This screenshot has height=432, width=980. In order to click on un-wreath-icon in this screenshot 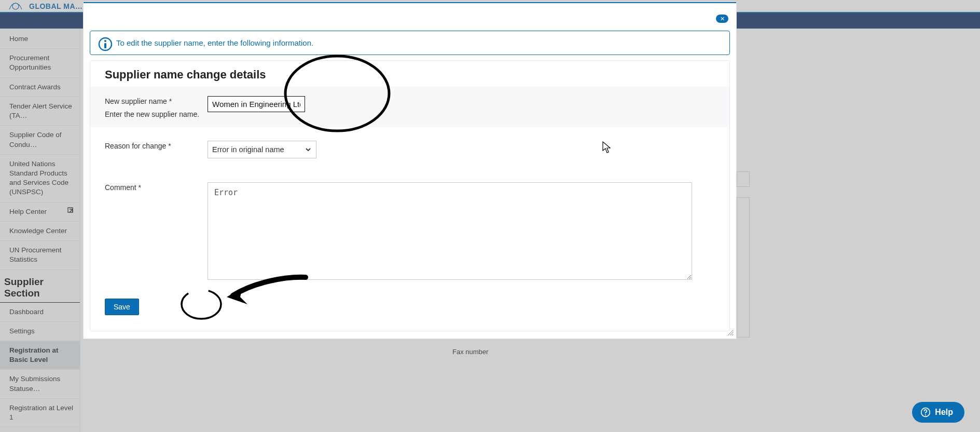, I will do `click(16, 6)`.